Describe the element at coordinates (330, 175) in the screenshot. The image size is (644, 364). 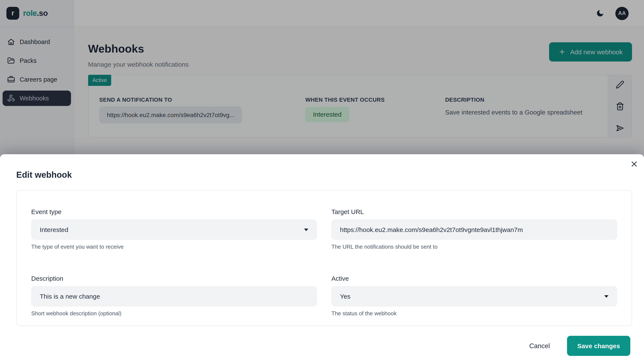
I see `modal-title: Edit webhook` at that location.